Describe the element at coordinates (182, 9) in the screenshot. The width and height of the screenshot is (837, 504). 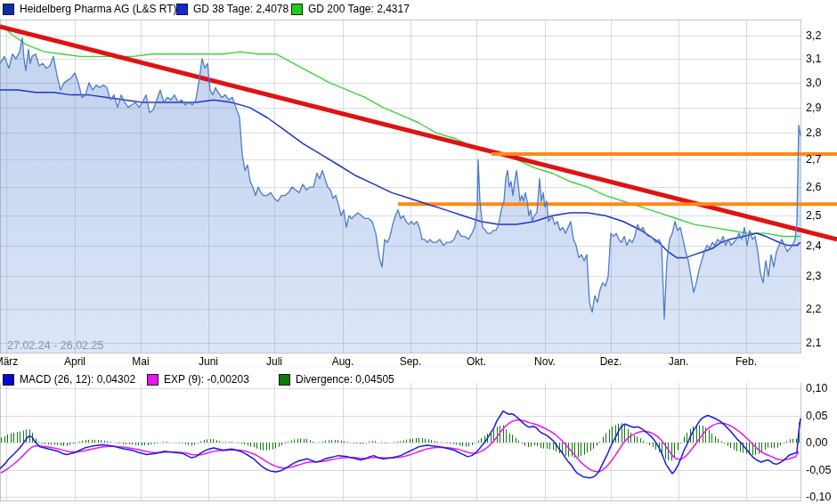
I see `gd38-color-swatch` at that location.